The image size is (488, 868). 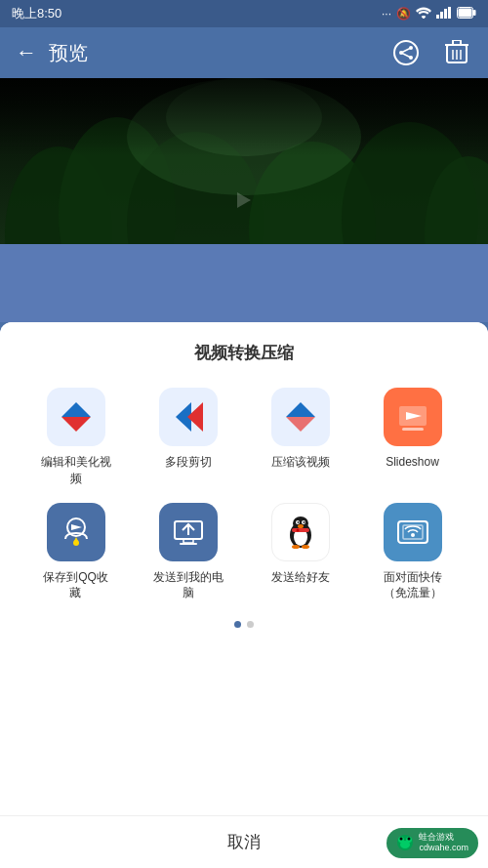 What do you see at coordinates (457, 53) in the screenshot?
I see `delete-button` at bounding box center [457, 53].